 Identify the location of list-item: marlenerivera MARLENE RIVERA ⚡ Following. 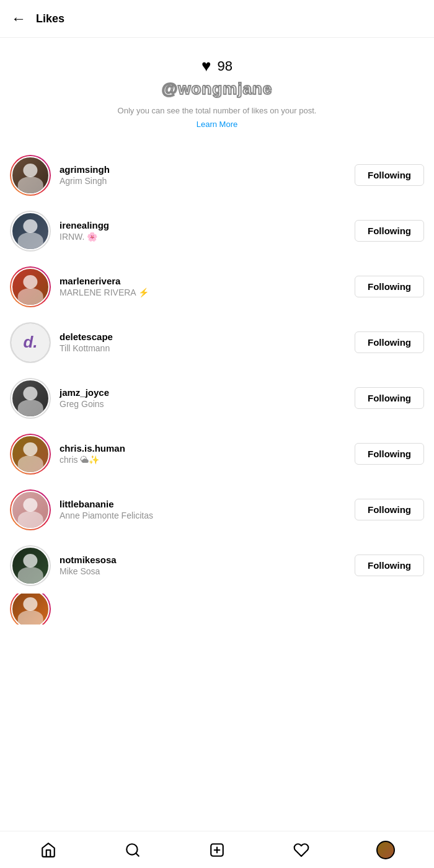
(217, 287).